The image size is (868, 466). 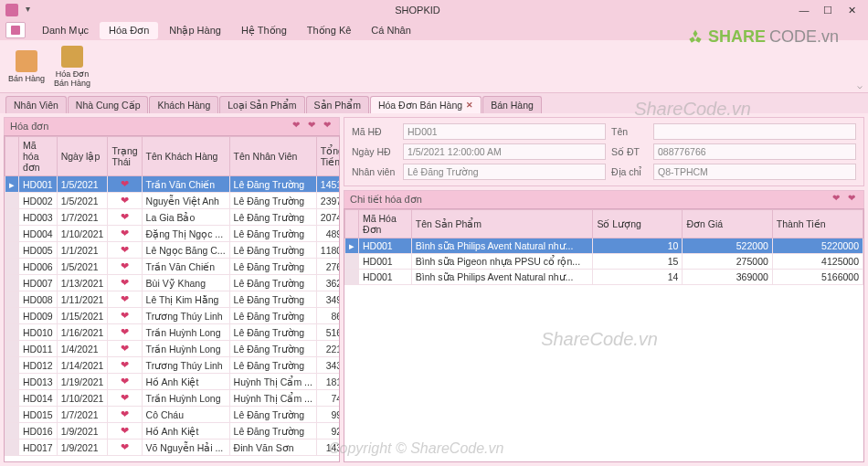 I want to click on table-row: HD0071/13/2021 ❤ Bùi Vỹ KhangLê Đăng Trư…, so click(x=174, y=283).